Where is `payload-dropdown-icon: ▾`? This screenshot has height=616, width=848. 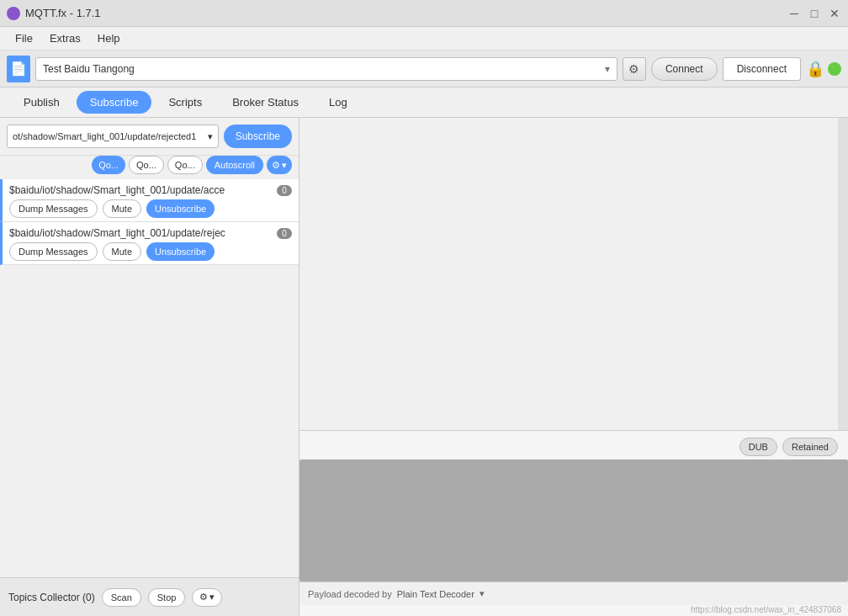 payload-dropdown-icon: ▾ is located at coordinates (482, 594).